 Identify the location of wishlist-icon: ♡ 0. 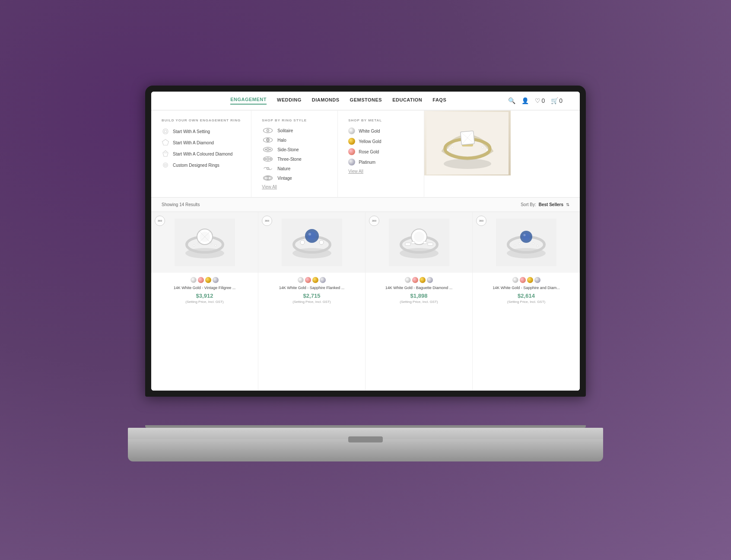
(540, 101).